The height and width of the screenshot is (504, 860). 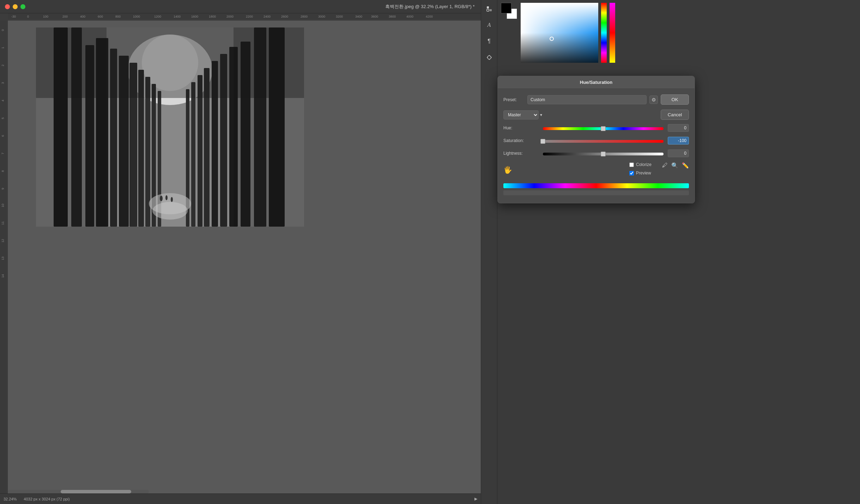 I want to click on lightness-slider-container, so click(x=603, y=153).